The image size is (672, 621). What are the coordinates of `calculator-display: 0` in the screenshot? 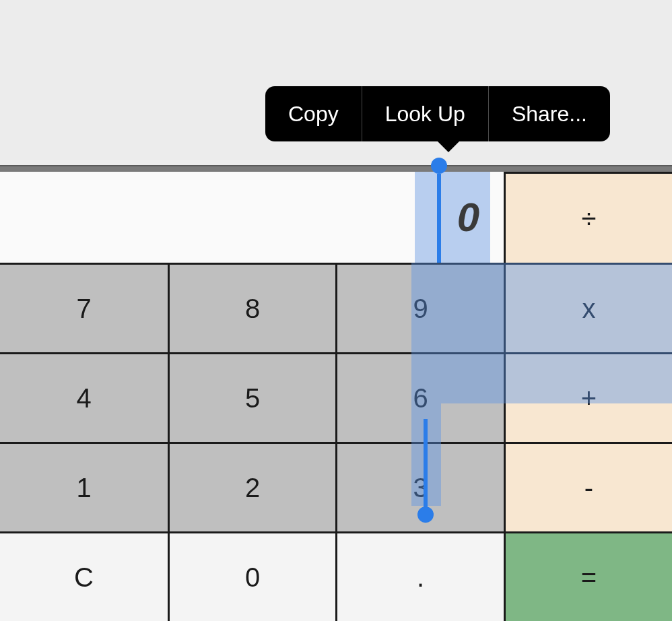 It's located at (252, 217).